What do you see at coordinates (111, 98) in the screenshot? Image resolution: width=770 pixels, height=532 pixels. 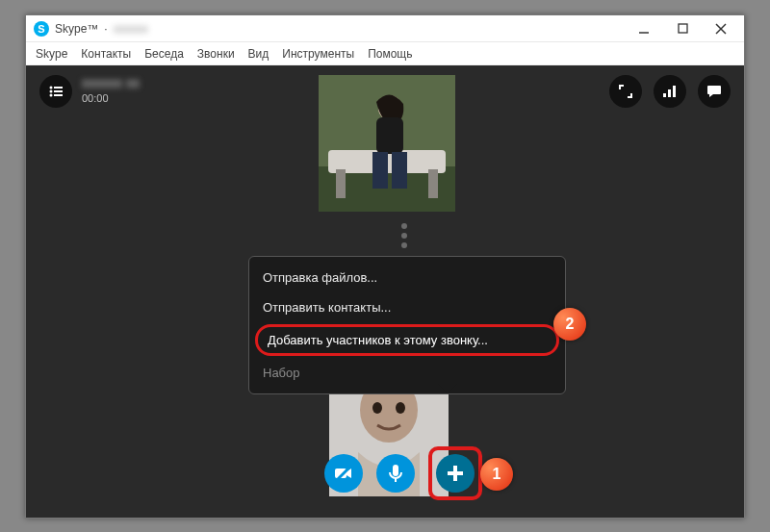 I see `call-timer: 00:00` at bounding box center [111, 98].